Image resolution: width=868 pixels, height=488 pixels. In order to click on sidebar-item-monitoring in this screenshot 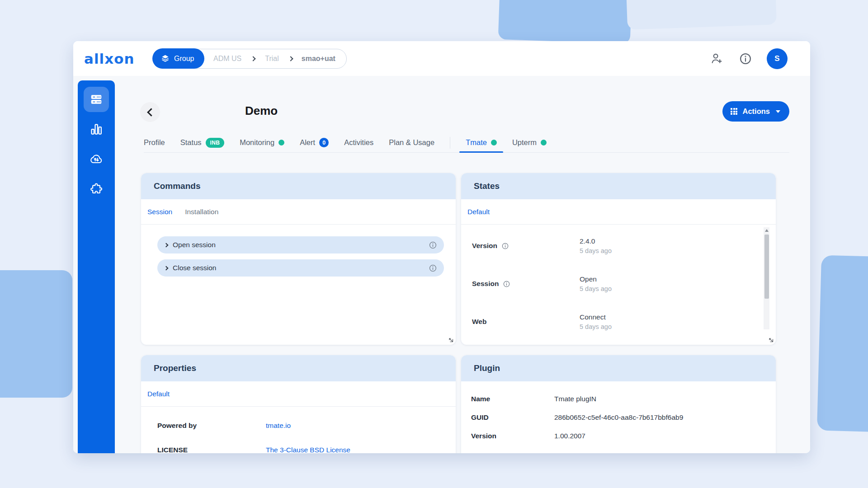, I will do `click(96, 129)`.